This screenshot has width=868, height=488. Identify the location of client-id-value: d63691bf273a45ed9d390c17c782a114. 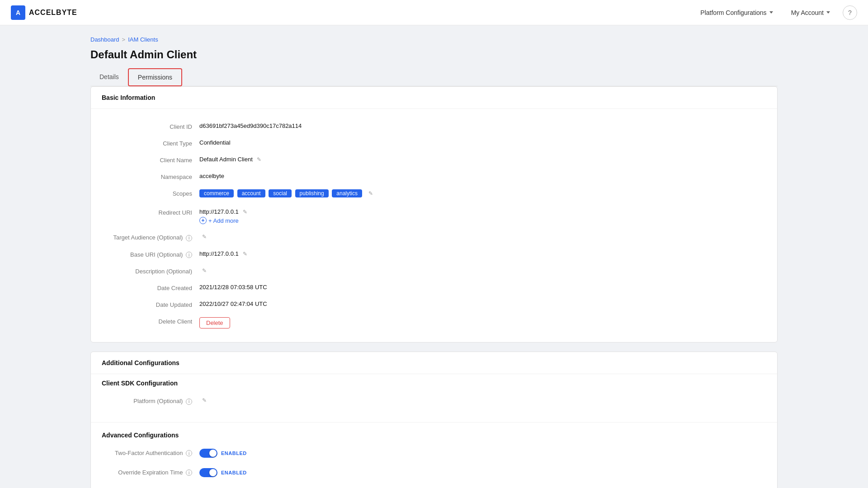
(483, 126).